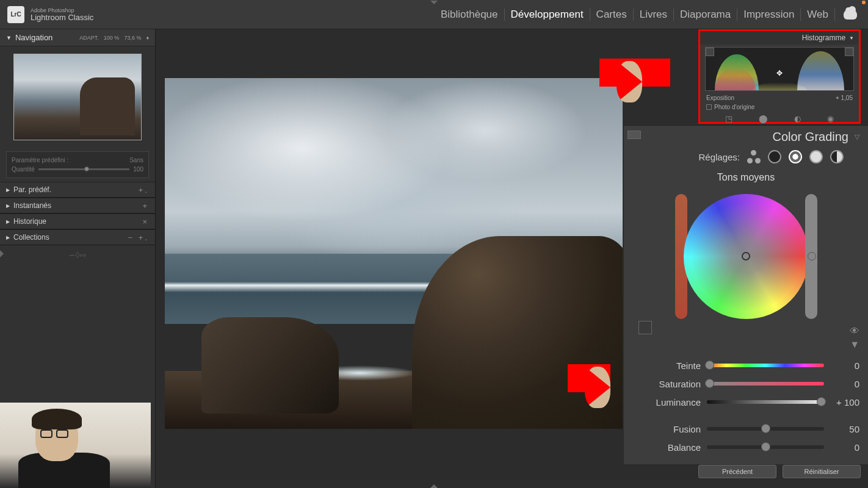 This screenshot has width=868, height=488. What do you see at coordinates (844, 98) in the screenshot?
I see `histogram-readout-value: + 1,05` at bounding box center [844, 98].